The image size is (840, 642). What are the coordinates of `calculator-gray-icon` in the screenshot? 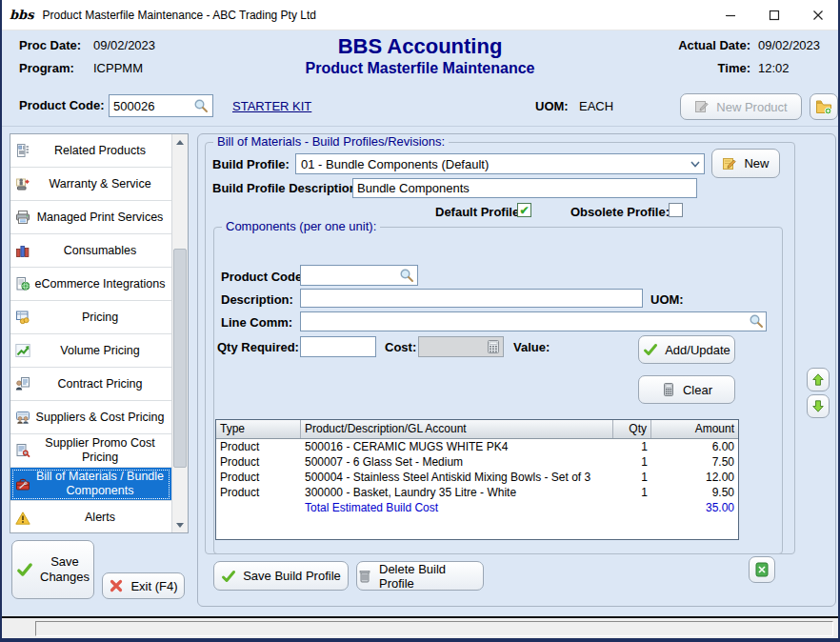 It's located at (669, 390).